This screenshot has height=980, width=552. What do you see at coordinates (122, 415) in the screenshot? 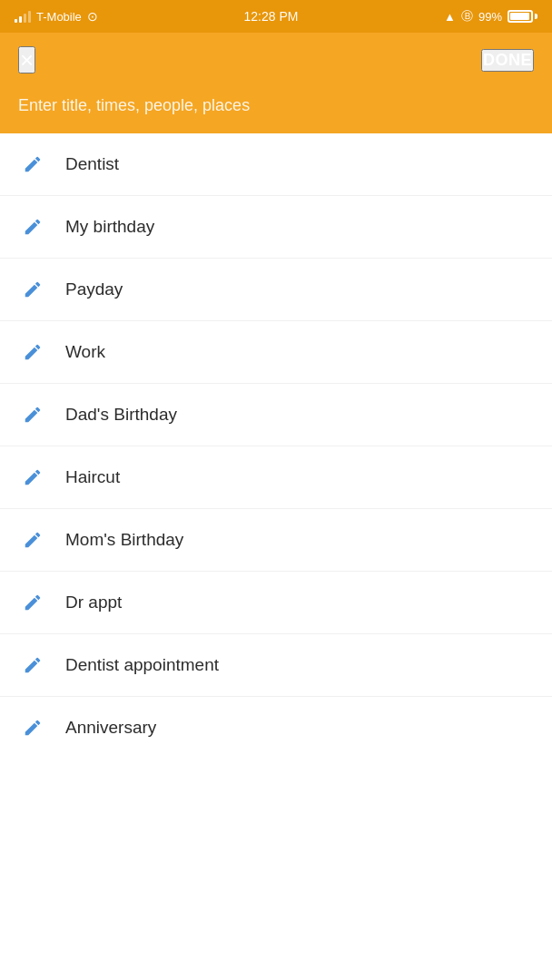
I see `item-label: Dad's Birthday` at bounding box center [122, 415].